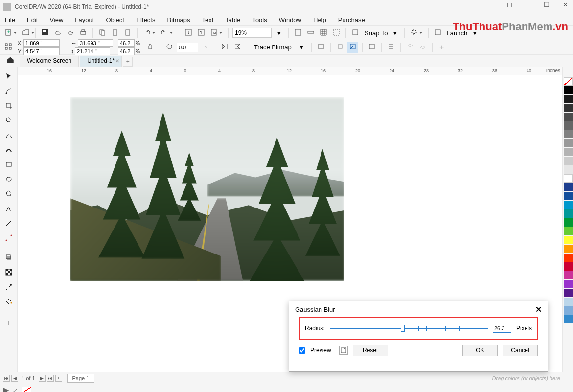 The height and width of the screenshot is (392, 573). What do you see at coordinates (302, 350) in the screenshot?
I see `preview-checkbox` at bounding box center [302, 350].